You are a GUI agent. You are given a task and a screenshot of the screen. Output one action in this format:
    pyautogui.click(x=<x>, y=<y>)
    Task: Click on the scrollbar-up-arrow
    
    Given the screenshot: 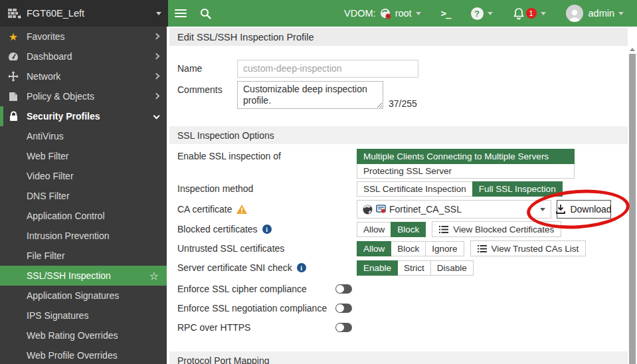 What is the action you would take?
    pyautogui.click(x=632, y=49)
    